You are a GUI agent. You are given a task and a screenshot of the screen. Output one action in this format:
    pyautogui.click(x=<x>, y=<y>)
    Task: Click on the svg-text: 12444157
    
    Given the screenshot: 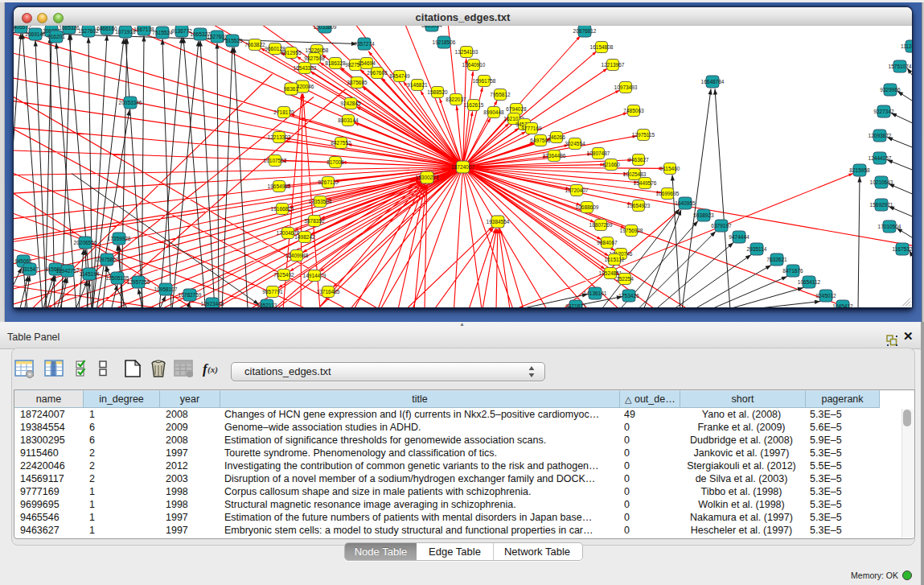 What is the action you would take?
    pyautogui.click(x=880, y=158)
    